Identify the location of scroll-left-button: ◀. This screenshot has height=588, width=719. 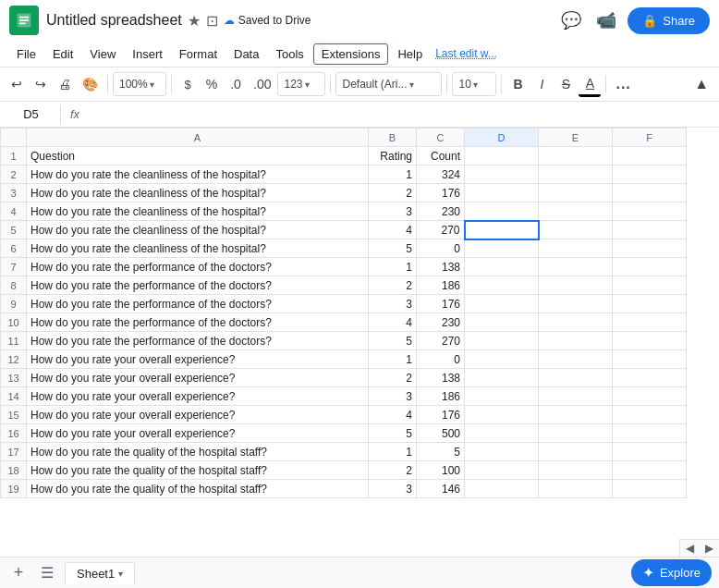
(689, 548).